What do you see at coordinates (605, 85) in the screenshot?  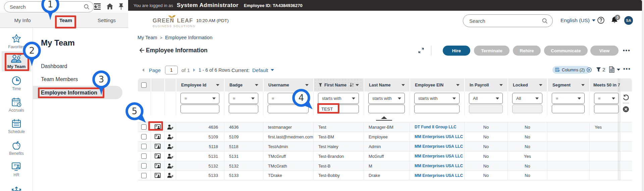 I see `column-header-meets-50-in-75: Meets 50 in 75` at bounding box center [605, 85].